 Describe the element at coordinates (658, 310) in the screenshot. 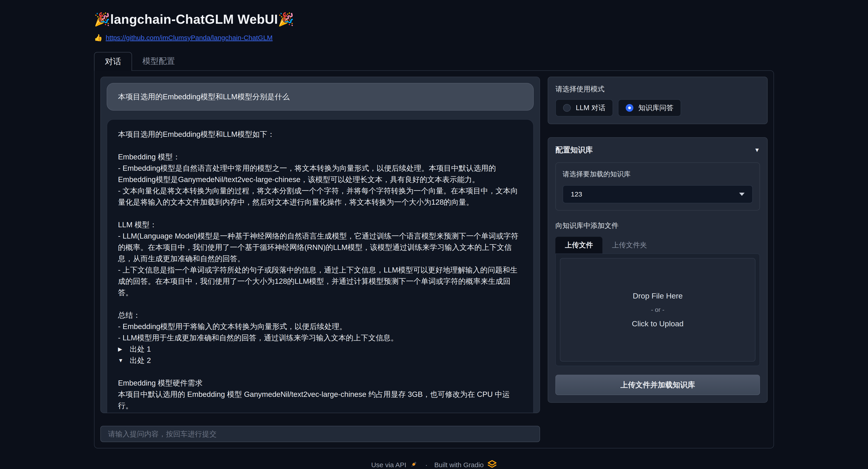

I see `dropzone-or: - or -` at that location.